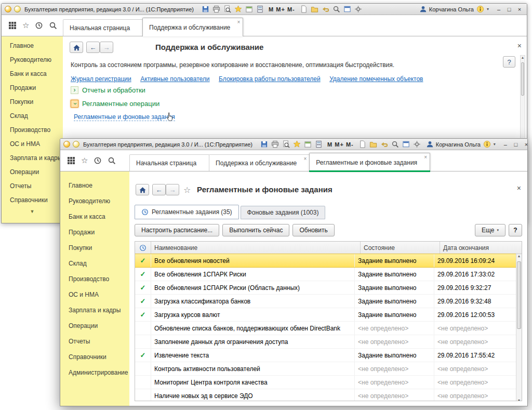  I want to click on titlebar: Бухгалтерия предприятия, редакция 3.0 / …, so click(264, 9).